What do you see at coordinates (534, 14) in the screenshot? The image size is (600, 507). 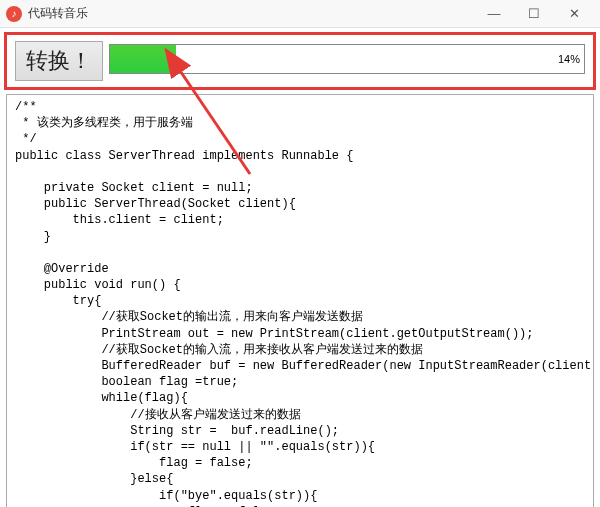 I see `maximize-button: ☐` at bounding box center [534, 14].